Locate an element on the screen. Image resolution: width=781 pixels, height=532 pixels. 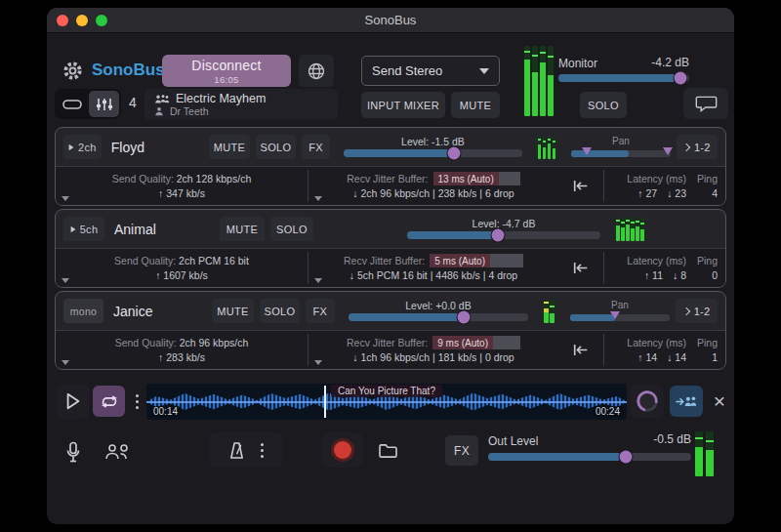
destination-label: 1-2 is located at coordinates (703, 311).